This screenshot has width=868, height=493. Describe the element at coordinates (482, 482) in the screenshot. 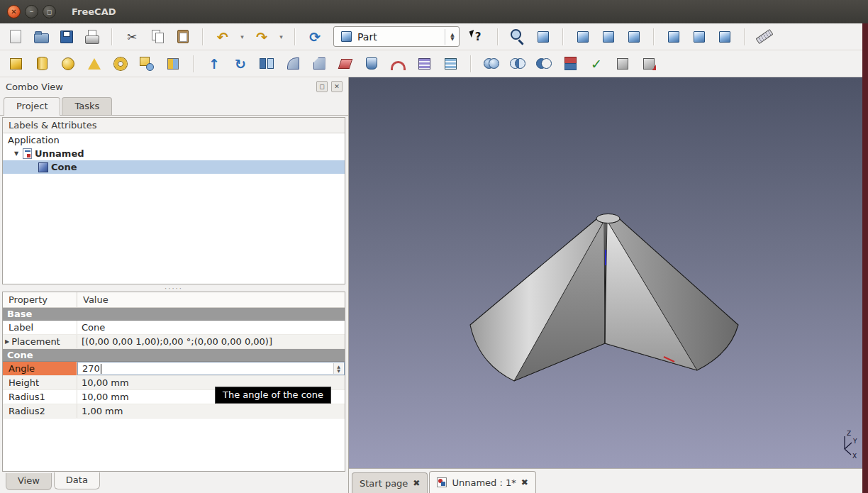

I see `tab-unnamed-document: Unnamed : 1*` at that location.